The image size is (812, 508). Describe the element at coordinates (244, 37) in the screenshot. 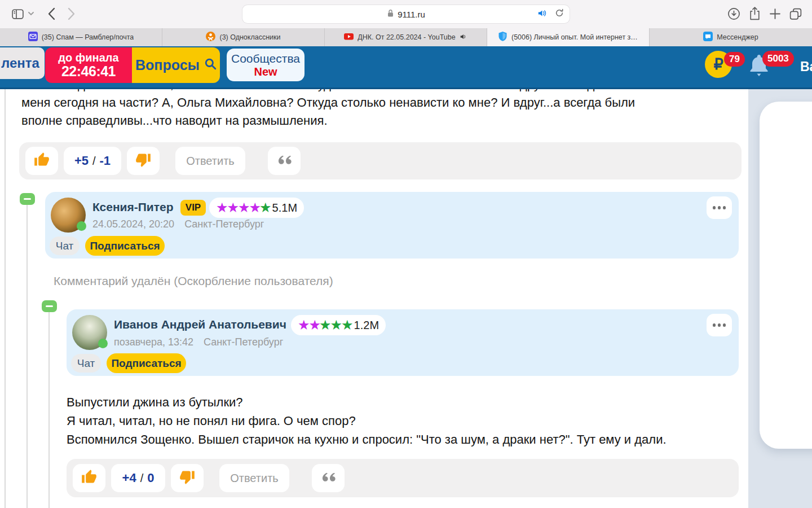

I see `tab-odnoklassniki: (3) Одноклассники` at that location.